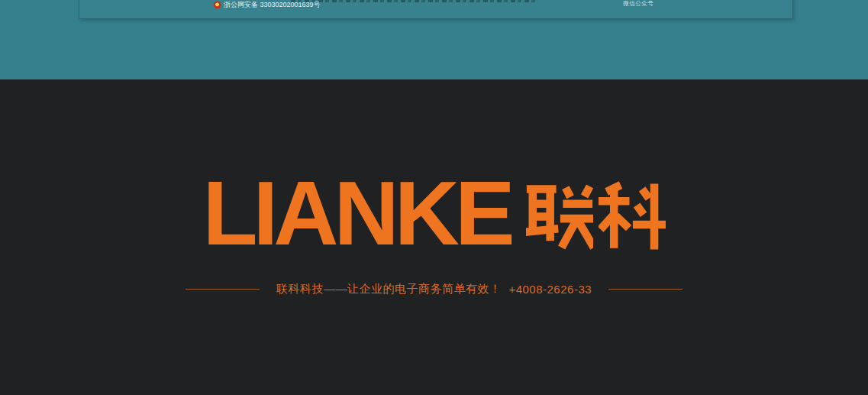 The width and height of the screenshot is (868, 395). What do you see at coordinates (632, 217) in the screenshot?
I see `logo-cjk-ke-icon` at bounding box center [632, 217].